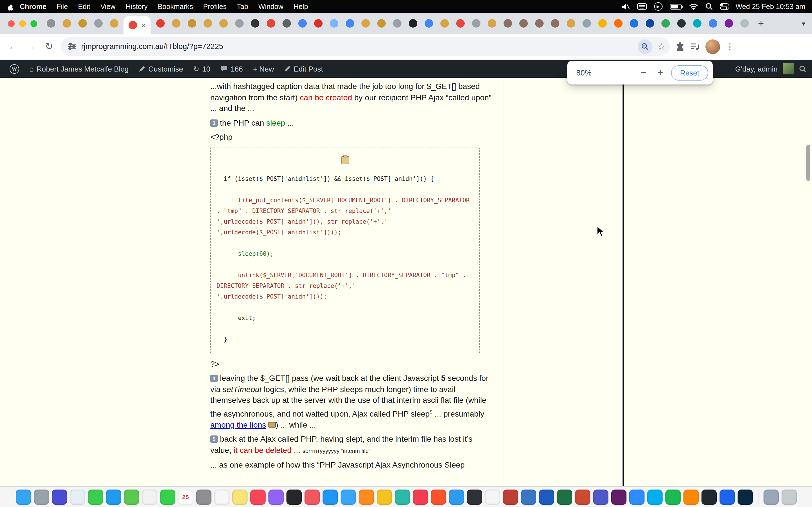  What do you see at coordinates (84, 7) in the screenshot?
I see `menu-item-edit: Edit` at bounding box center [84, 7].